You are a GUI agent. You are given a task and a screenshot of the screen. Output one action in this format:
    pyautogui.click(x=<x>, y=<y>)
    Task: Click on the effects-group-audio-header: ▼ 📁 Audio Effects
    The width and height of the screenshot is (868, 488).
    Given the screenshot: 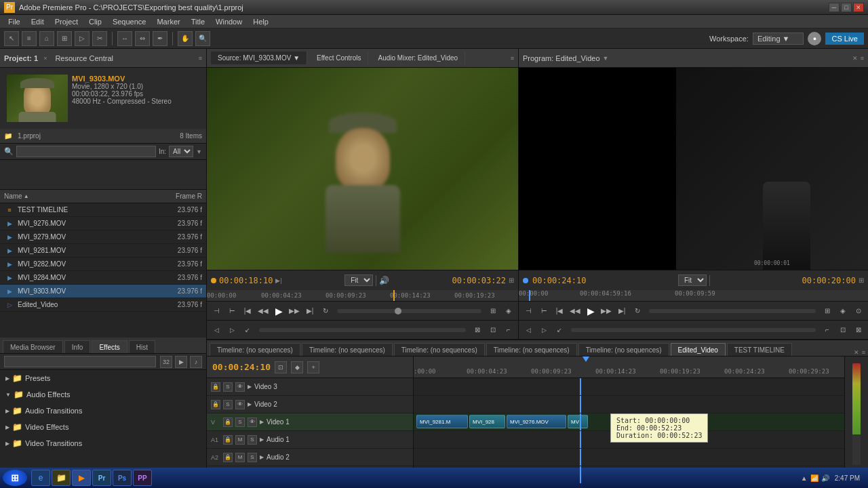 What is the action you would take?
    pyautogui.click(x=103, y=394)
    